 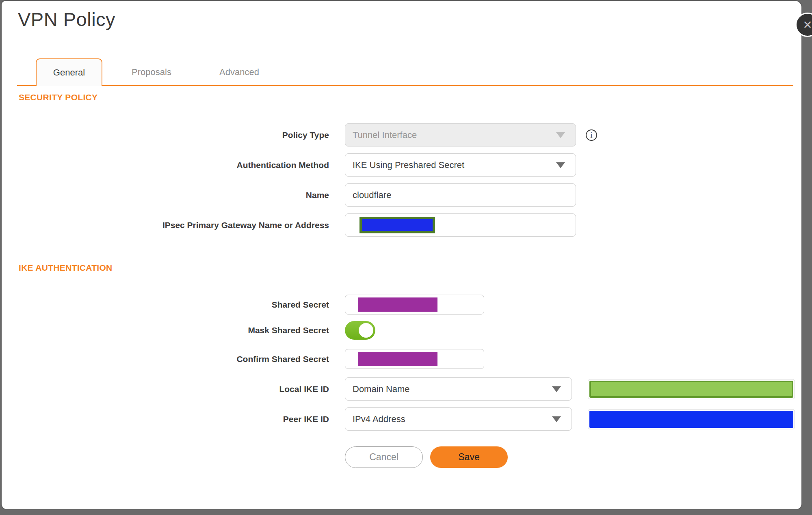 I want to click on gateway-input, so click(x=461, y=225).